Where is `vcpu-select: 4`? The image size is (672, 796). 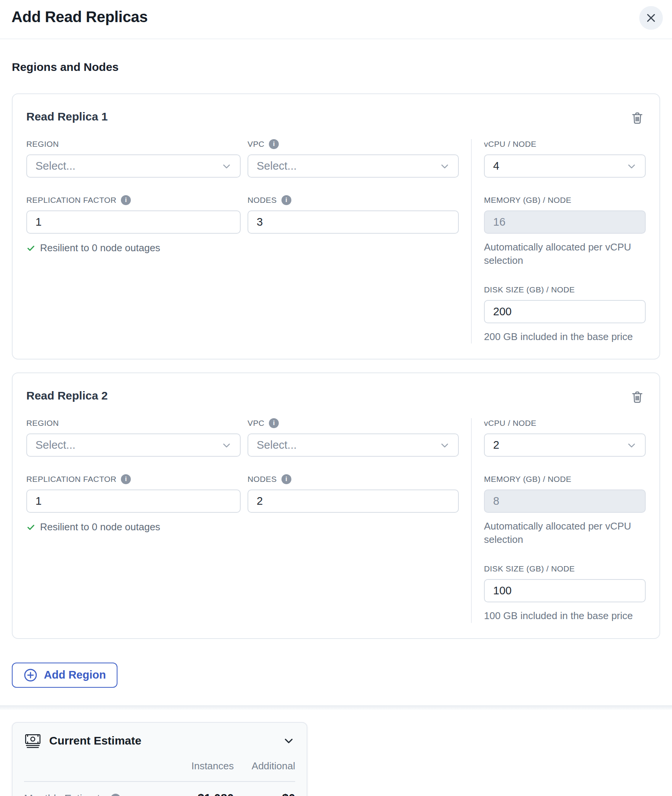 vcpu-select: 4 is located at coordinates (565, 166).